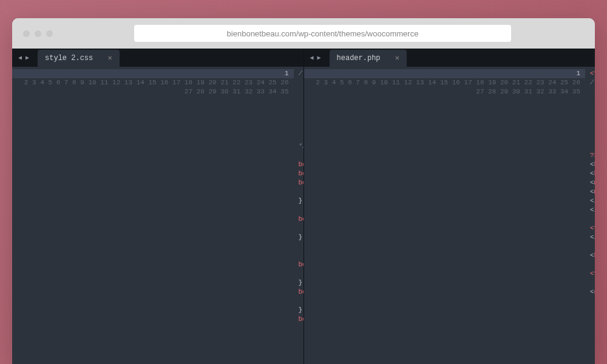 The width and height of the screenshot is (607, 364). What do you see at coordinates (69, 58) in the screenshot?
I see `tab-label: style 2.css` at bounding box center [69, 58].